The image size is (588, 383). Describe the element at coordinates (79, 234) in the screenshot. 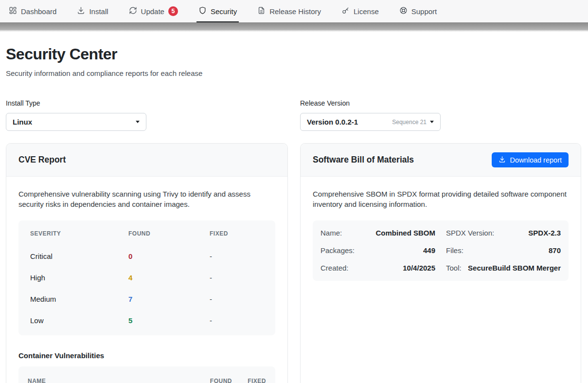

I see `column-header: SEVERITY` at that location.